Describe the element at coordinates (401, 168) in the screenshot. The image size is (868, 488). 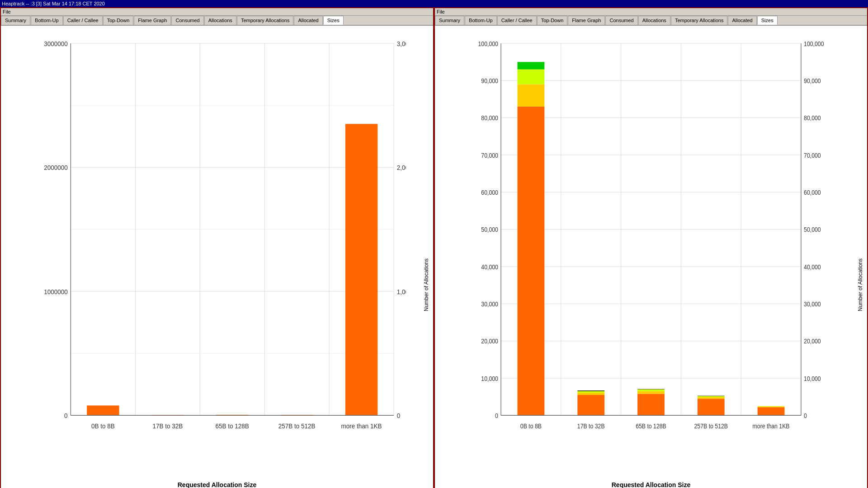
I see `svg-text: 2,000,000` at that location.